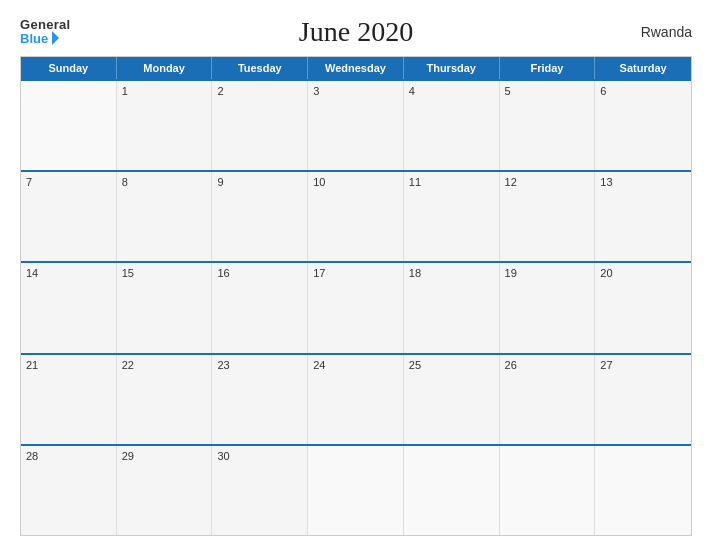 This screenshot has height=550, width=712. What do you see at coordinates (260, 91) in the screenshot?
I see `day-number: 2` at bounding box center [260, 91].